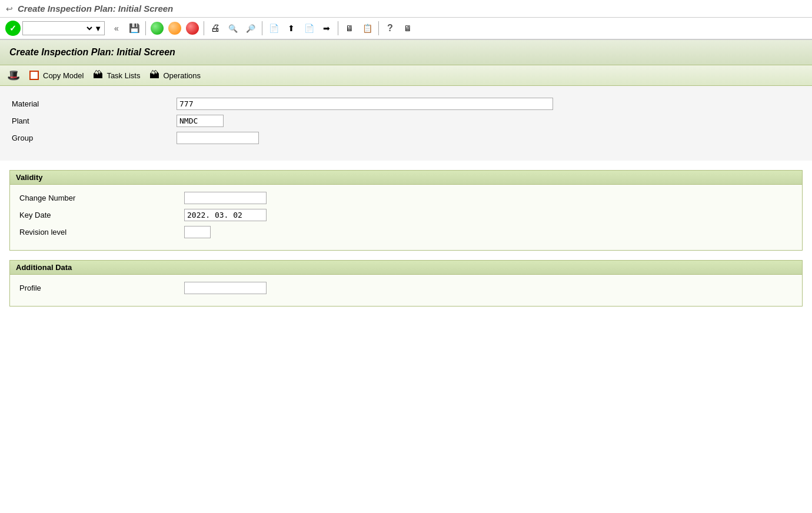 The width and height of the screenshot is (812, 513). What do you see at coordinates (198, 232) in the screenshot?
I see `revision-level-input` at bounding box center [198, 232].